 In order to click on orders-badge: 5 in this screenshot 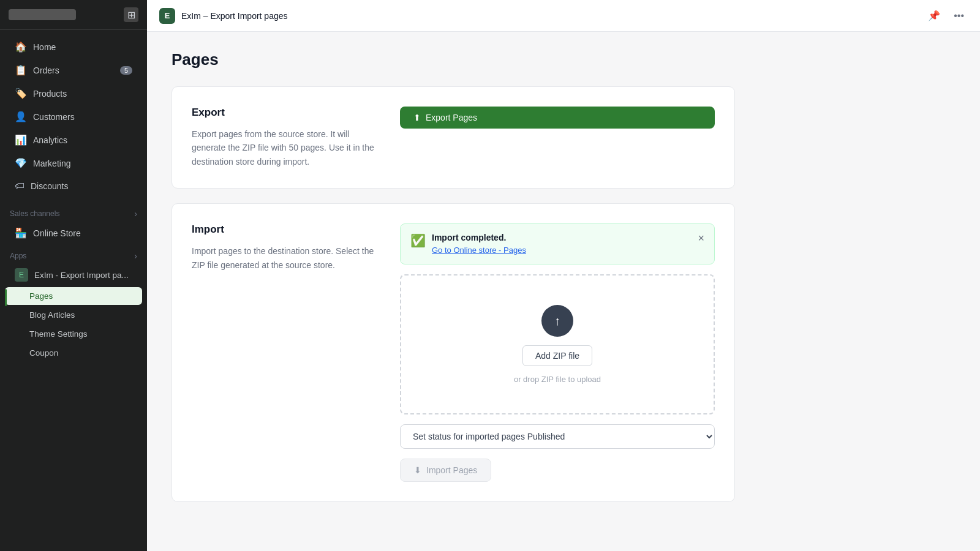, I will do `click(126, 70)`.